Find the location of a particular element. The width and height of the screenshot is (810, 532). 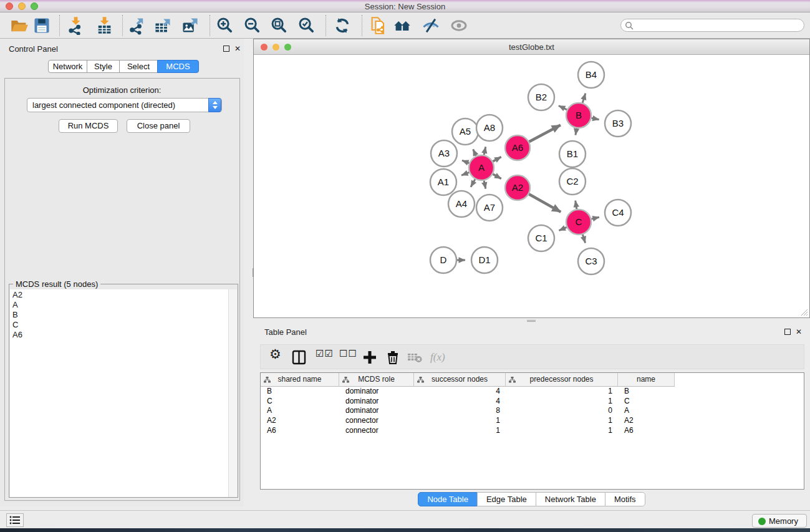

cell-name: B is located at coordinates (646, 392).